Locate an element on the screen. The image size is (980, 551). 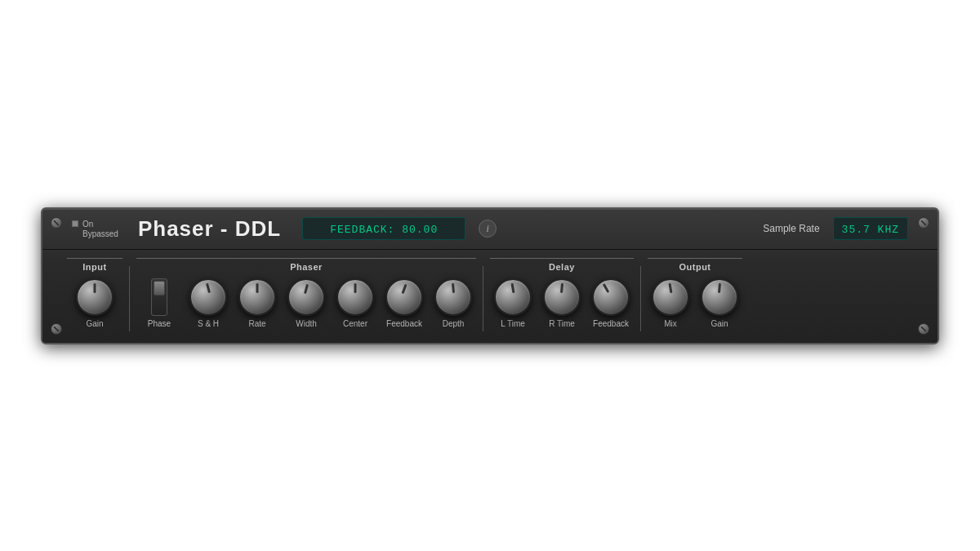
center-label: Center is located at coordinates (355, 323).